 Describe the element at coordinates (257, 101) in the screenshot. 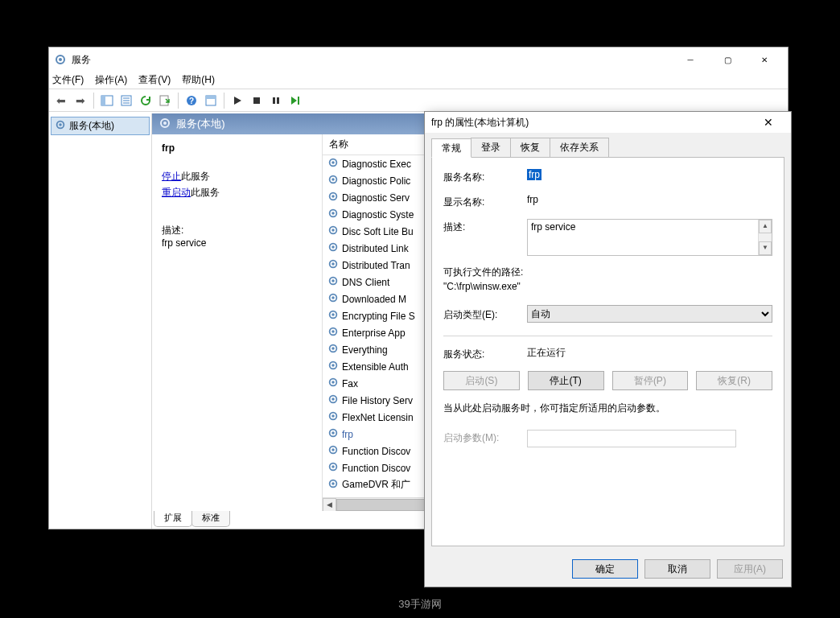

I see `stop-service-button` at that location.